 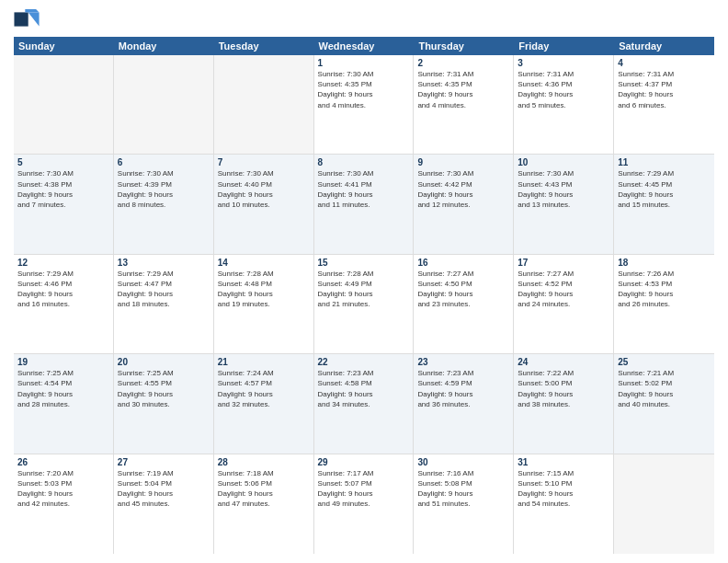 What do you see at coordinates (463, 283) in the screenshot?
I see `cell-text-line: Sunset: 4:50 PM` at bounding box center [463, 283].